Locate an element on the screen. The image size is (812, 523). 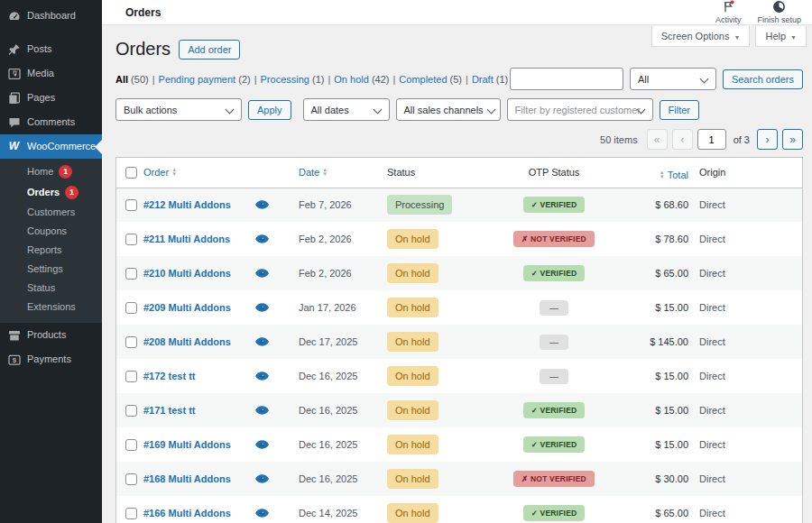
submenu-item-status: Status is located at coordinates (51, 289).